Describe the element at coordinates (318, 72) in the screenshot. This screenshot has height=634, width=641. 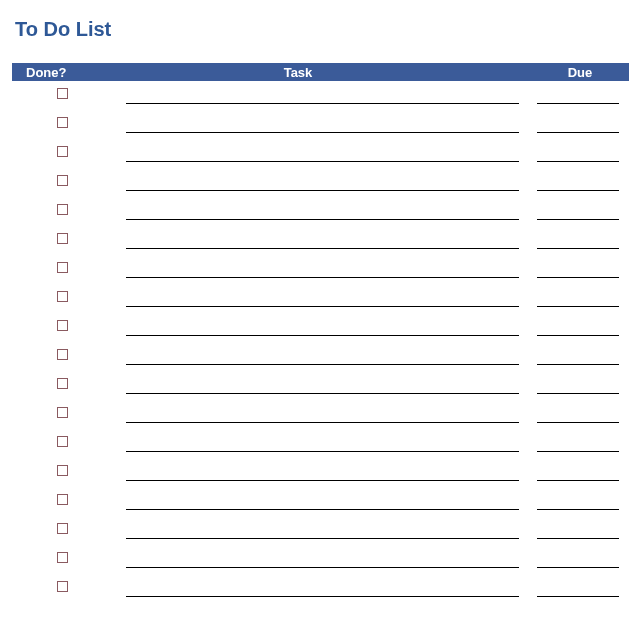
I see `column-header-task: Task` at that location.